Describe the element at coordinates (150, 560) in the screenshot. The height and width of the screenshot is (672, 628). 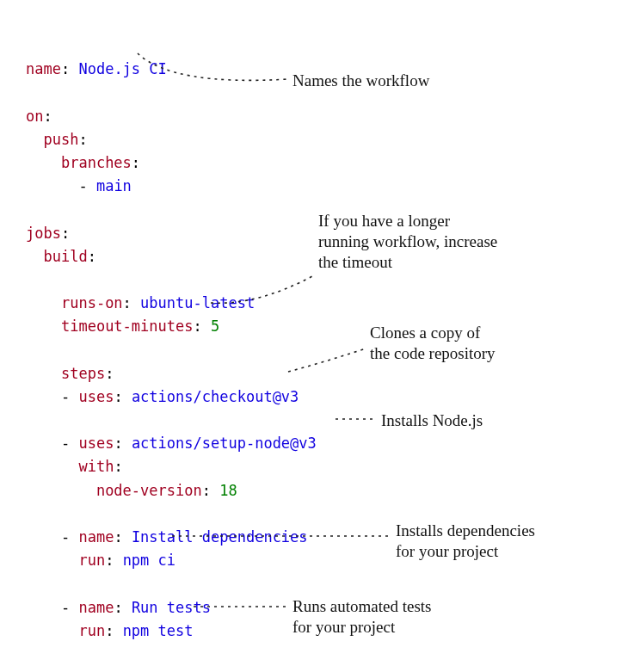
I see `yaml-value: npm ci` at that location.